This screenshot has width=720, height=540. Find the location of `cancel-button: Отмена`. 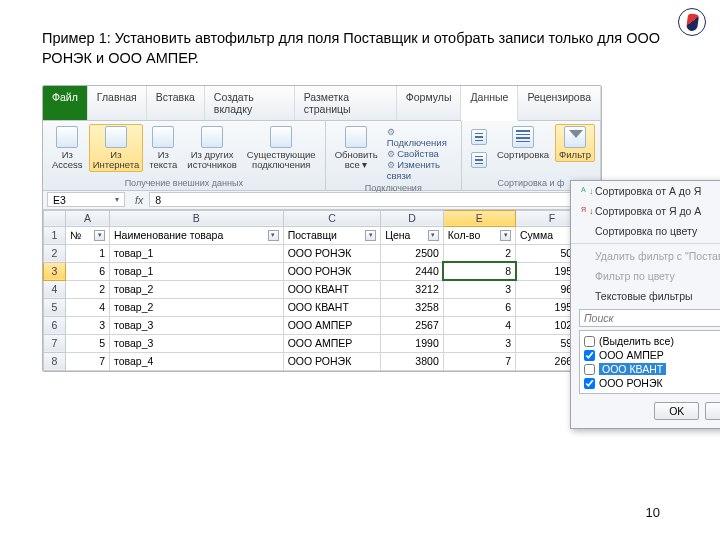

cancel-button: Отмена is located at coordinates (712, 411).